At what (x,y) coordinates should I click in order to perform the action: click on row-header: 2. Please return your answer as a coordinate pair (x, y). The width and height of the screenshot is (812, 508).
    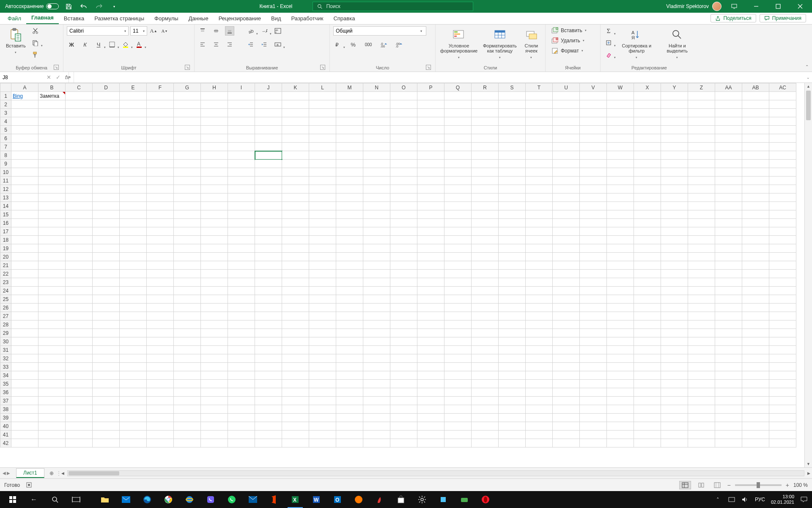
    Looking at the image, I should click on (6, 105).